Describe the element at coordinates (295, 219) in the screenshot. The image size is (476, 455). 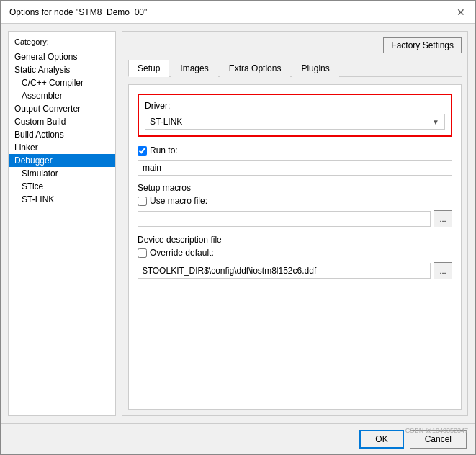
I see `macro-file-input-row: ...` at that location.